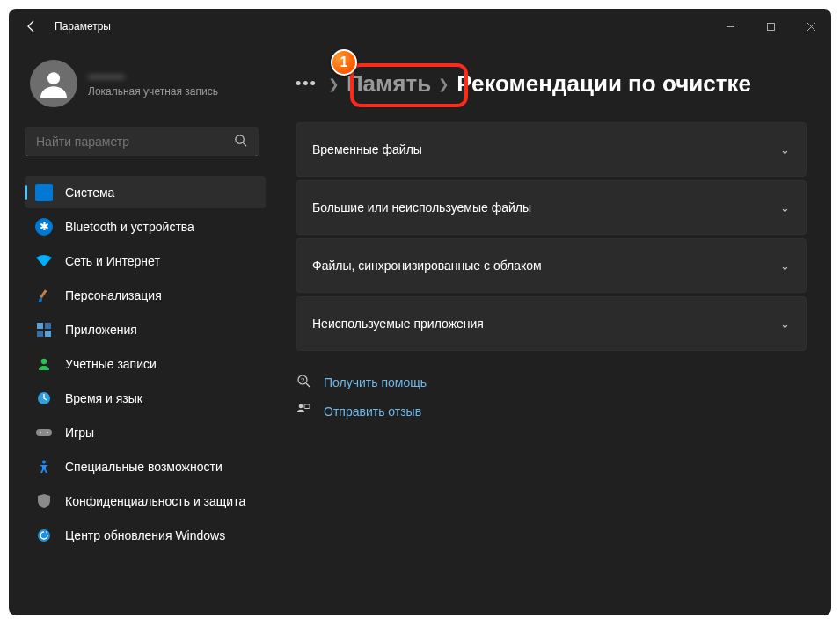  Describe the element at coordinates (44, 501) in the screenshot. I see `shield-icon` at that location.